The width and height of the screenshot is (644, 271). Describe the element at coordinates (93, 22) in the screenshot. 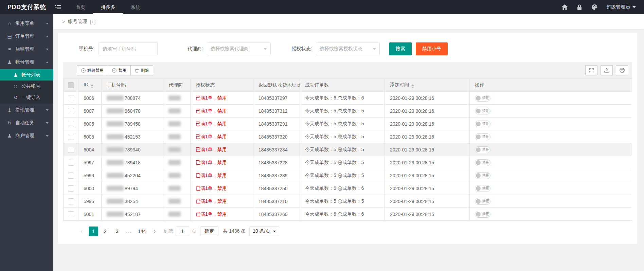

I see `breadcrumb-add-tab: [+]` at that location.